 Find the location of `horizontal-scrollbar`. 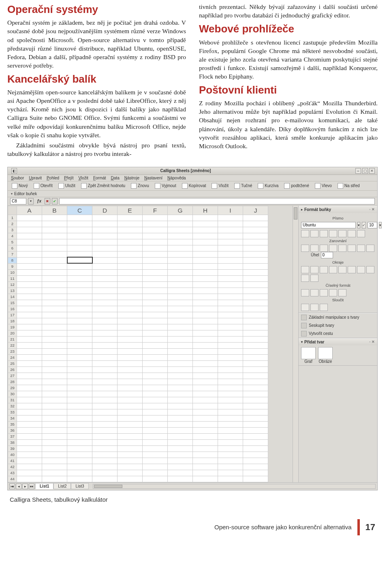

horizontal-scrollbar is located at coordinates (234, 486).